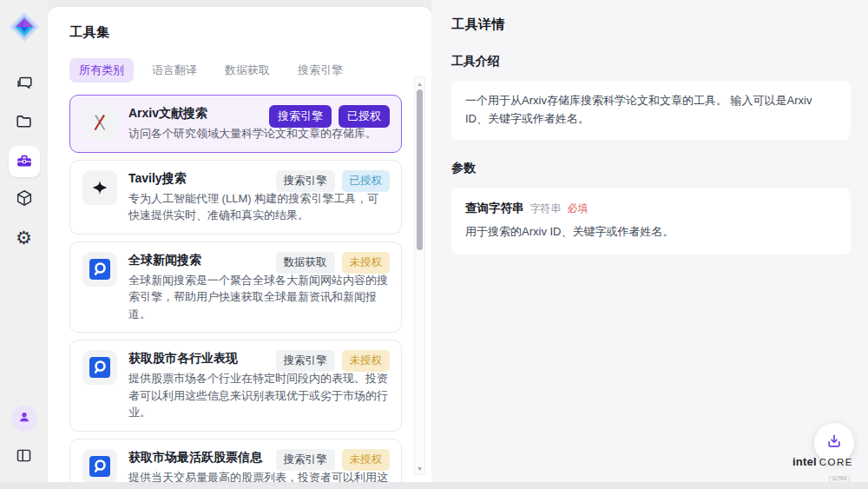  Describe the element at coordinates (306, 262) in the screenshot. I see `category-badge: 数据获取` at that location.